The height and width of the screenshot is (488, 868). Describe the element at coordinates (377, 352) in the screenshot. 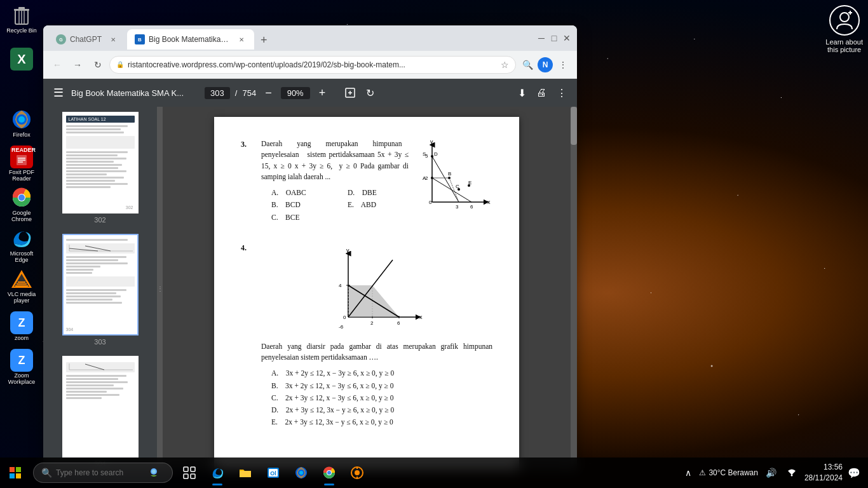

I see `q4-text: Daerah yang diarsir pada gambar di atas …` at that location.